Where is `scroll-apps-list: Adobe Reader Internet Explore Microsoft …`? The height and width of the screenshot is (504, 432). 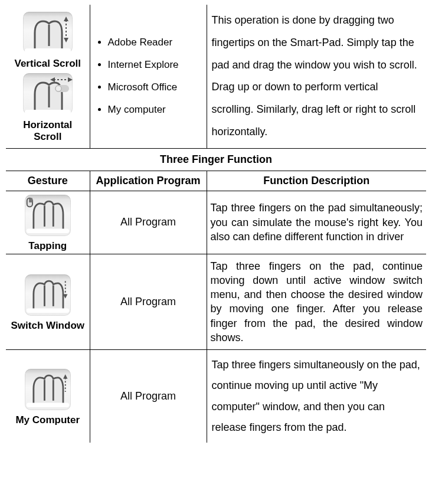
scroll-apps-list: Adobe Reader Internet Explore Microsoft … is located at coordinates (149, 76).